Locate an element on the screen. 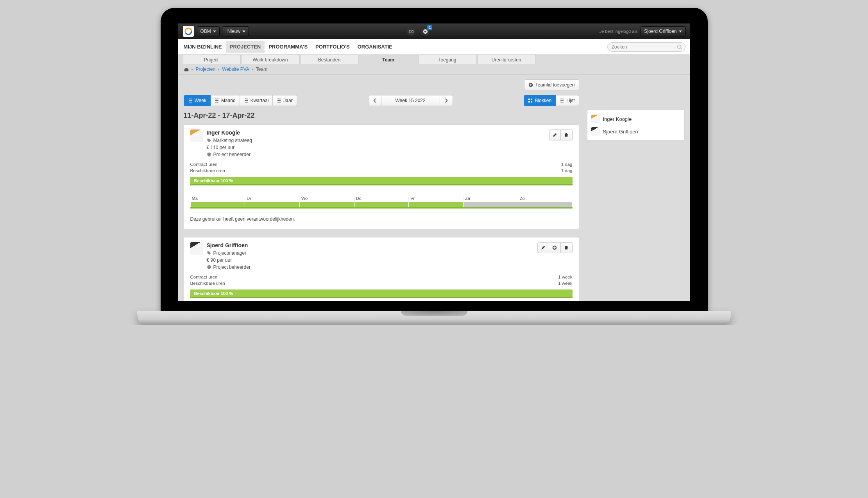  chevron-right-icon is located at coordinates (446, 101).